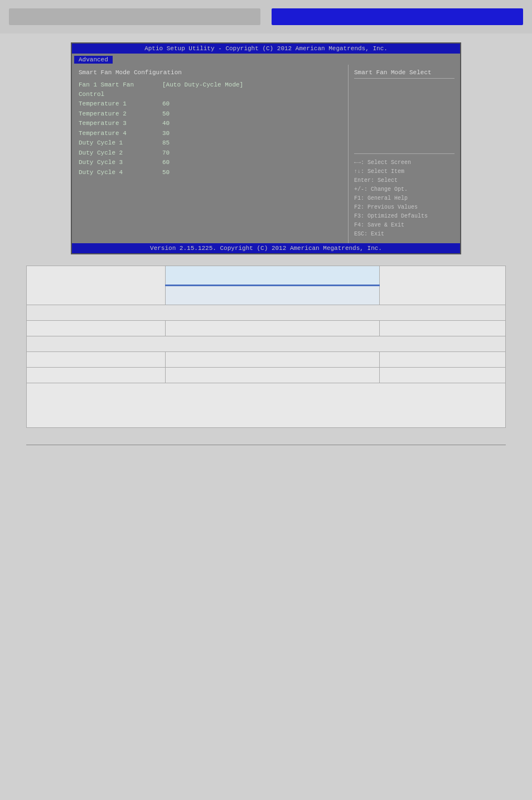 Image resolution: width=532 pixels, height=800 pixels. I want to click on duty3-value: 60, so click(166, 163).